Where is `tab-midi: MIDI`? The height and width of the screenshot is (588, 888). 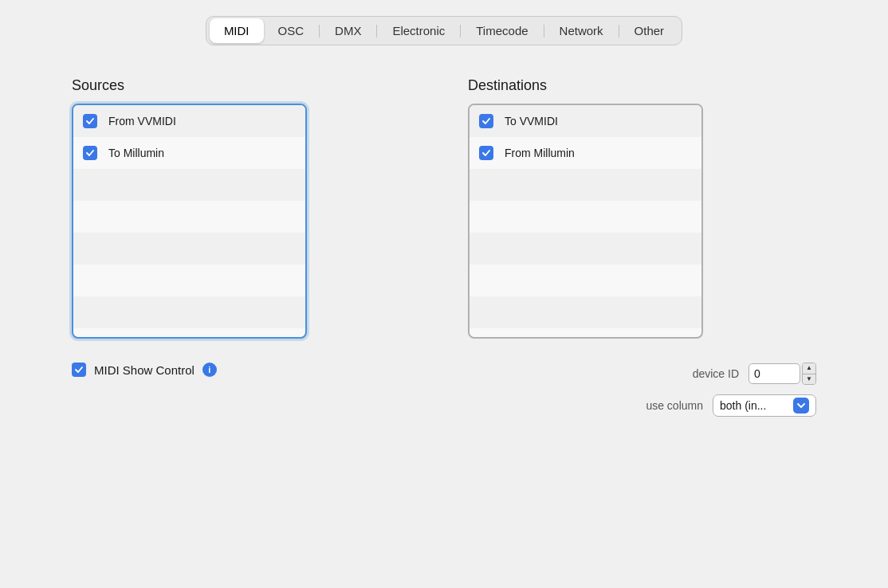 tab-midi: MIDI is located at coordinates (237, 30).